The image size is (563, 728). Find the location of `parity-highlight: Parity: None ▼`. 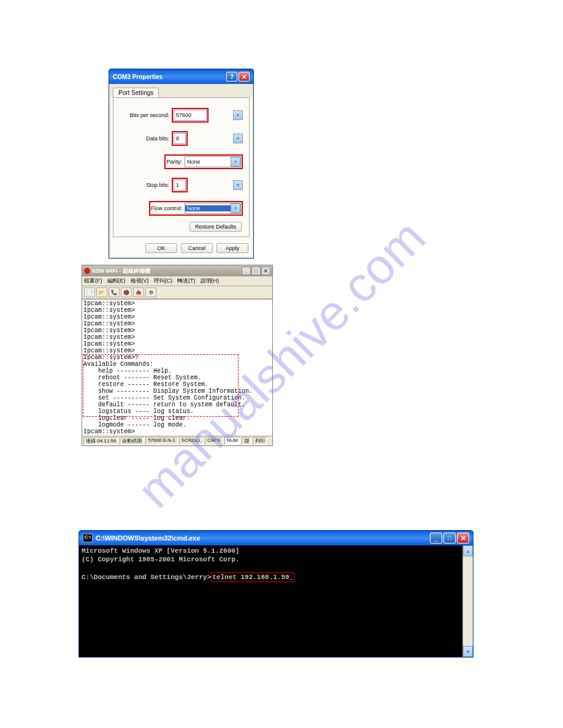

parity-highlight: Parity: None ▼ is located at coordinates (204, 162).